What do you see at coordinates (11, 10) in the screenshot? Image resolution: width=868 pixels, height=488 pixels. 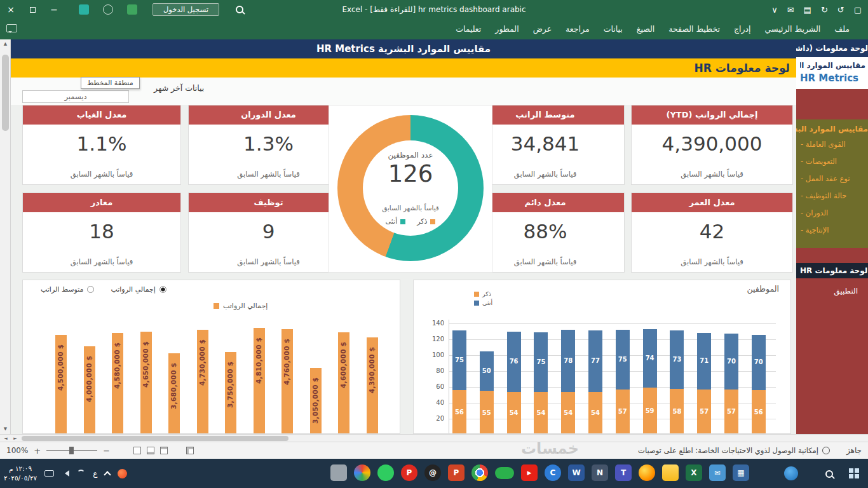 I see `close-icon: ×` at bounding box center [11, 10].